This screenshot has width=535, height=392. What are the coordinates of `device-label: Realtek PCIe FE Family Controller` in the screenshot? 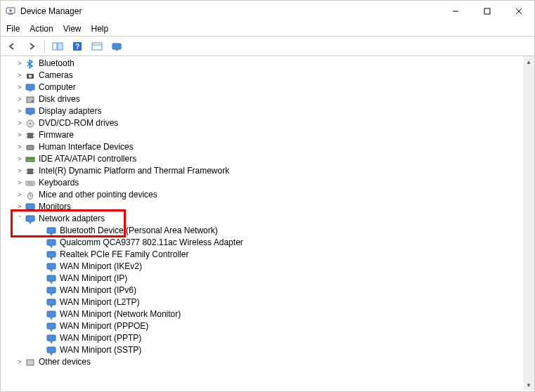 It's located at (124, 254).